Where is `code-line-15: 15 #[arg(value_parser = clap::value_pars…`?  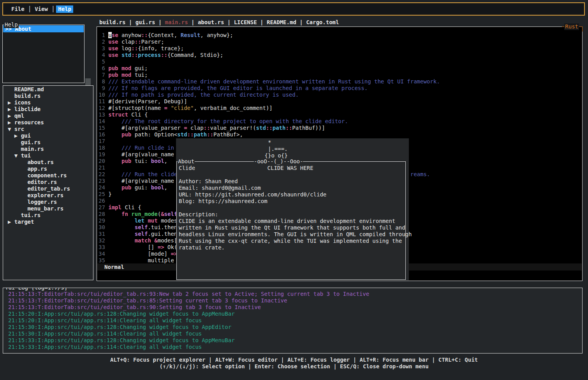
code-line-15: 15 #[arg(value_parser = clap::value_pars… is located at coordinates (340, 128).